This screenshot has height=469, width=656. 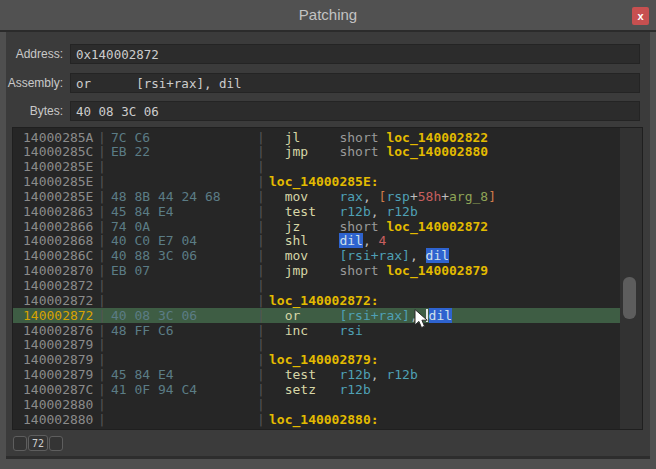 What do you see at coordinates (316, 330) in the screenshot?
I see `listing-row: 140002876|48 FF C6| inc rsi` at bounding box center [316, 330].